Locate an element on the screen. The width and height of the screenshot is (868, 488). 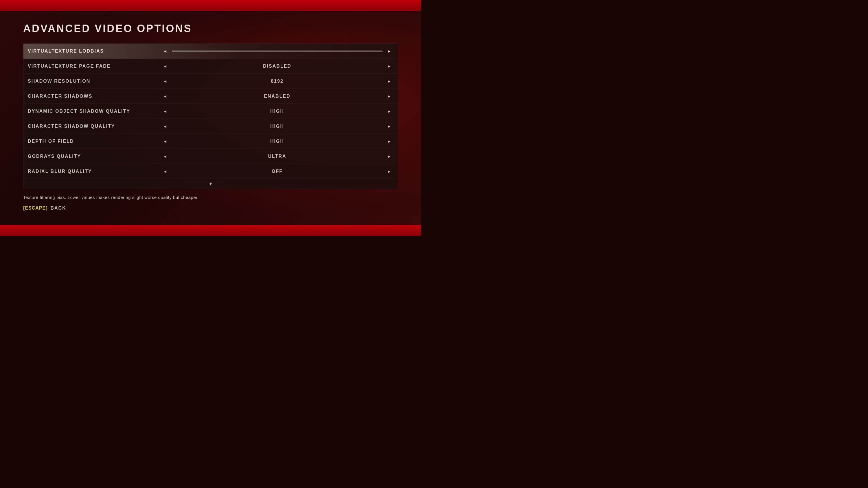
top-bar is located at coordinates (211, 5).